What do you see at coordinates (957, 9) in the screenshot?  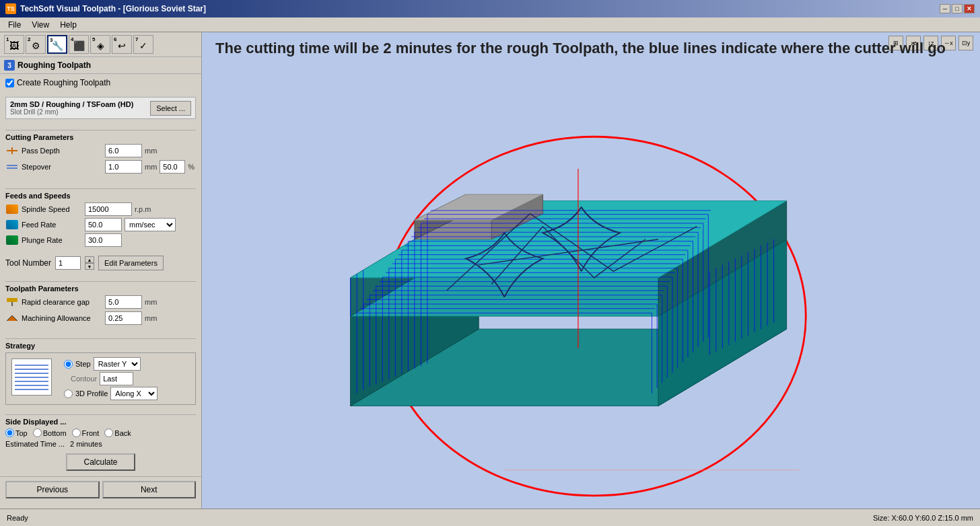 I see `restore-button: □` at bounding box center [957, 9].